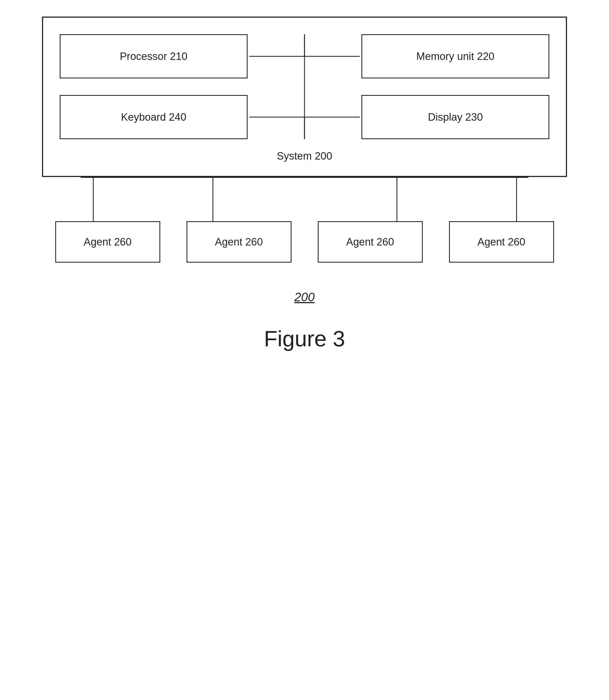 Image resolution: width=609 pixels, height=700 pixels. I want to click on agent-box-2: Agent 260, so click(239, 242).